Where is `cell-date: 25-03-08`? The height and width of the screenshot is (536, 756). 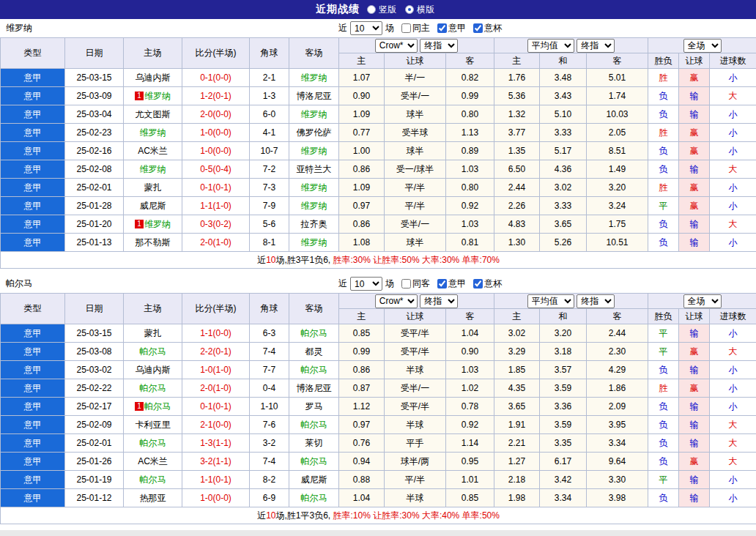
cell-date: 25-03-08 is located at coordinates (94, 351).